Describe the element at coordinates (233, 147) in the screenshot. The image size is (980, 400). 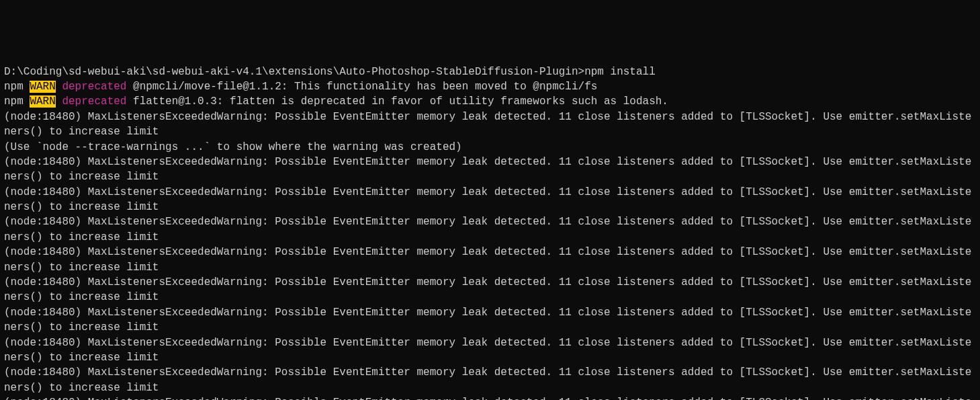
I see `trace-hint: (Use `node --trace-warnings ...` to show…` at that location.